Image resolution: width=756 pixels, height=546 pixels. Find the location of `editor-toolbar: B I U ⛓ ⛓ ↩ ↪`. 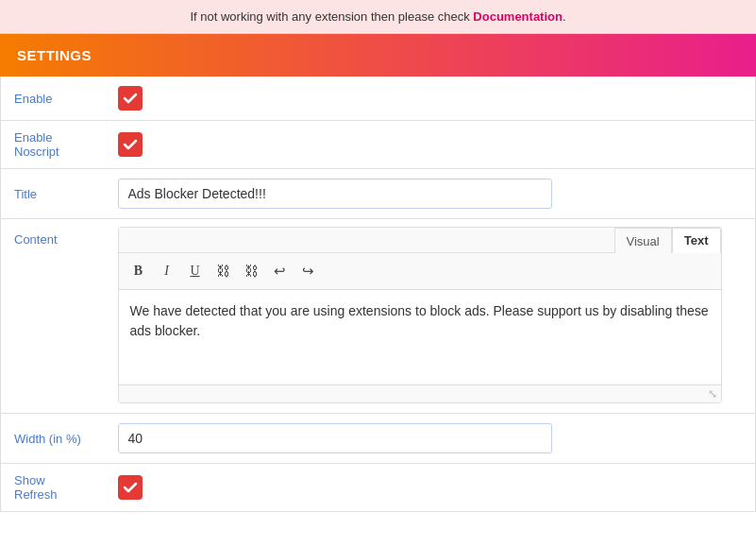

editor-toolbar: B I U ⛓ ⛓ ↩ ↪ is located at coordinates (420, 272).